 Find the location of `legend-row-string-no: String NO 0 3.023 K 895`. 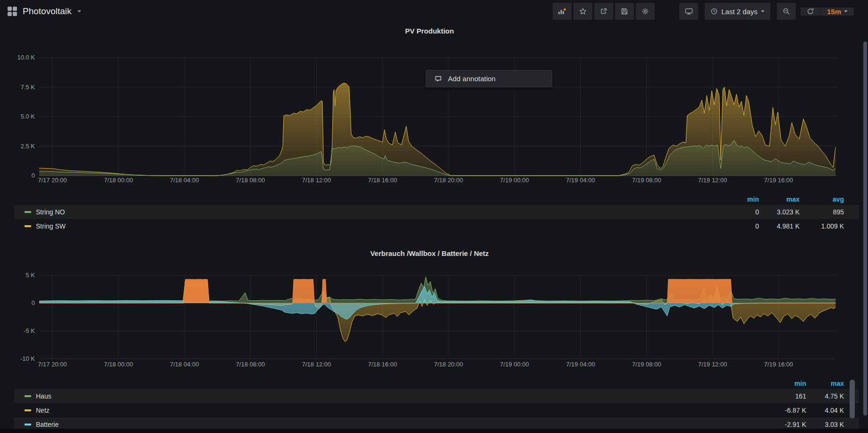

legend-row-string-no: String NO 0 3.023 K 895 is located at coordinates (437, 212).